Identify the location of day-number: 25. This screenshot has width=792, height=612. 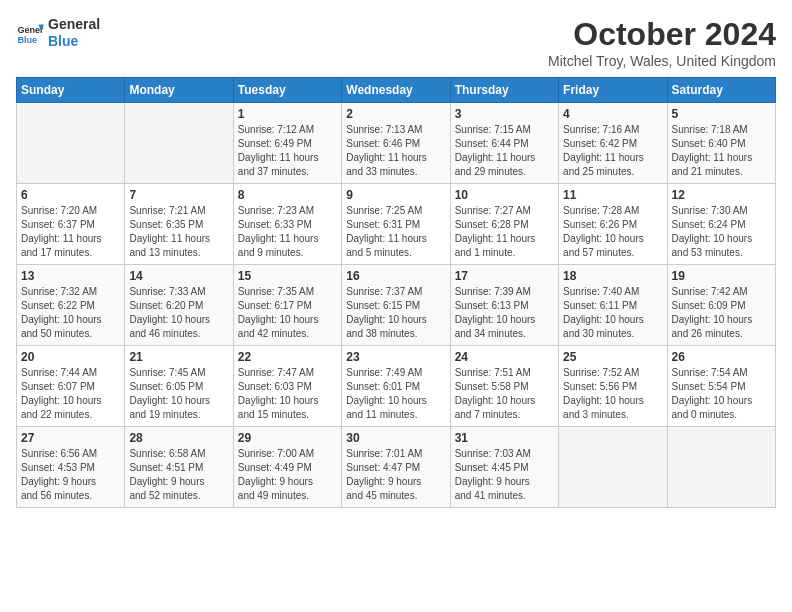
(612, 357).